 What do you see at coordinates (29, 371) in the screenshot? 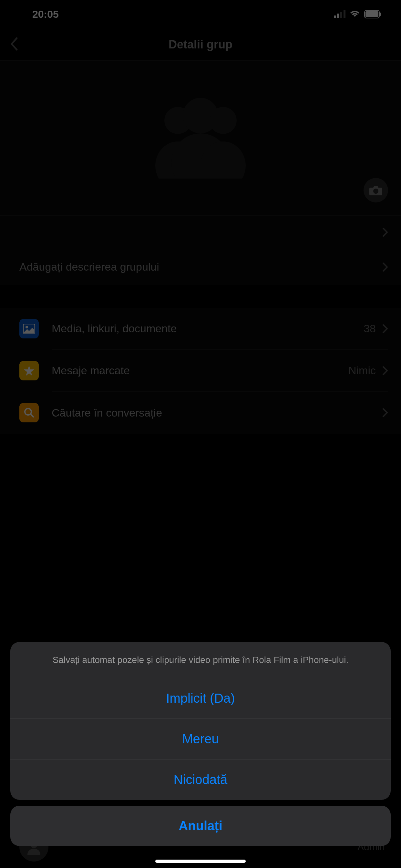
I see `star-icon-container` at bounding box center [29, 371].